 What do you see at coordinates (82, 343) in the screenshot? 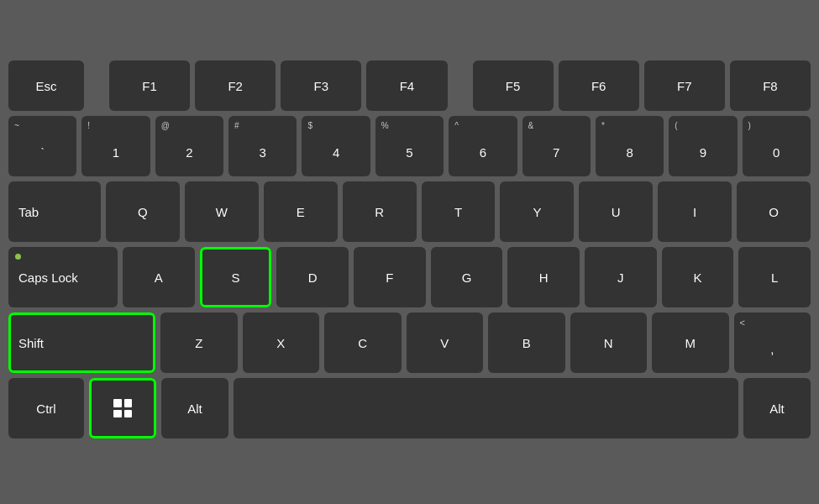
I see `key-shift-left: Shift` at bounding box center [82, 343].